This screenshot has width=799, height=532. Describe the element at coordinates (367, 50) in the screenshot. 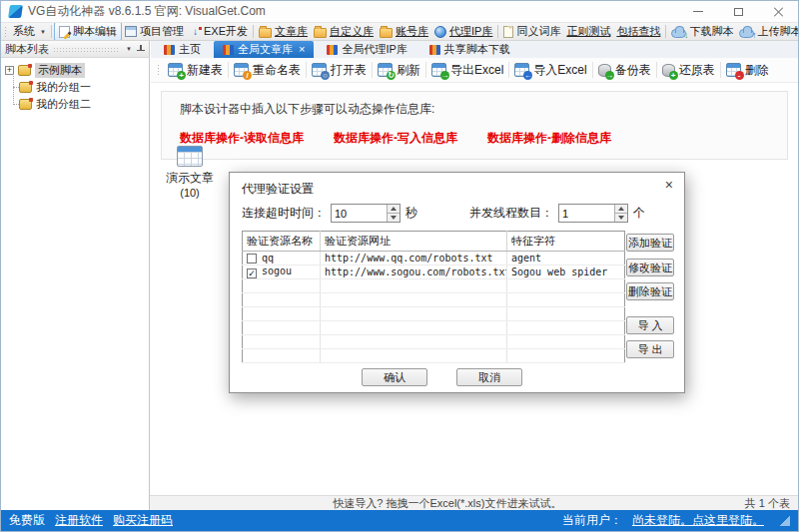

I see `tab-global-proxy-ip-library: 全局代理IP库` at that location.